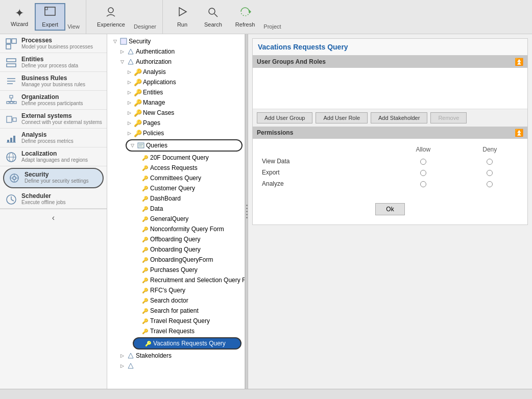 Image resolution: width=532 pixels, height=399 pixels. I want to click on tree-item-general-query: 🔑 GeneralQuery, so click(176, 219).